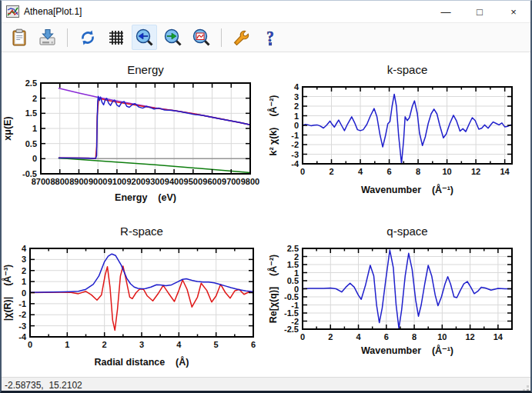  What do you see at coordinates (266, 37) in the screenshot?
I see `plot-toolbar: ?` at bounding box center [266, 37].